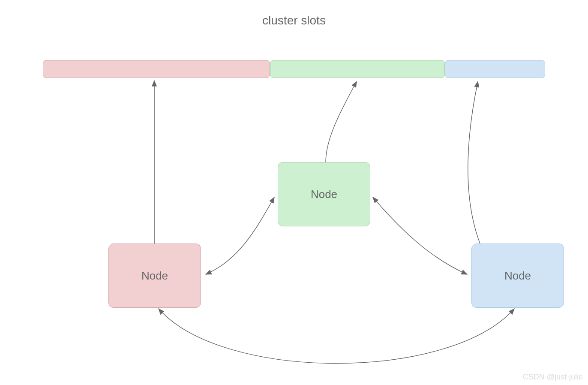 Image resolution: width=588 pixels, height=385 pixels. What do you see at coordinates (294, 69) in the screenshot?
I see `cluster-slots-bar` at bounding box center [294, 69].